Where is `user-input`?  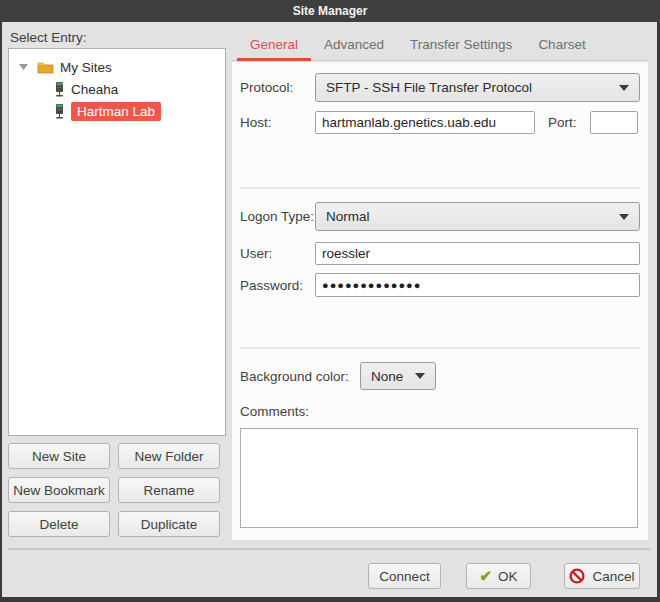
user-input is located at coordinates (478, 254).